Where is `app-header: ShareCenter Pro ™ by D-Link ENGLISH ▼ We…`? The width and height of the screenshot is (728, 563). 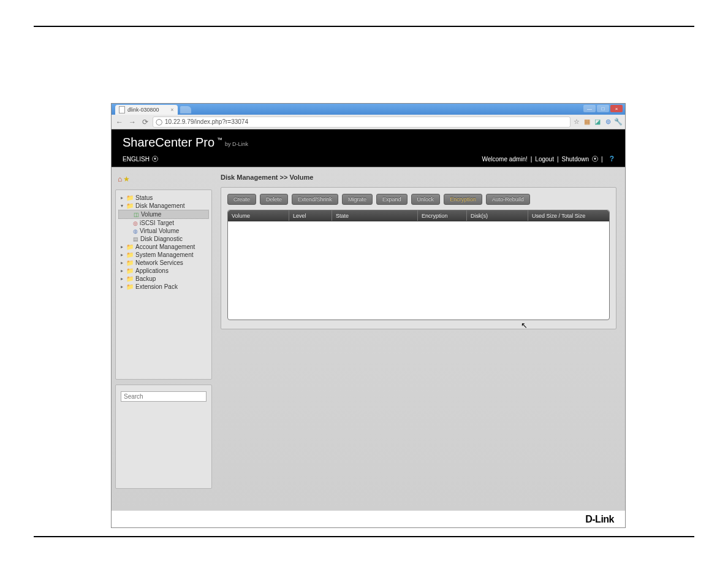 app-header: ShareCenter Pro ™ by D-Link ENGLISH ▼ We… is located at coordinates (368, 148).